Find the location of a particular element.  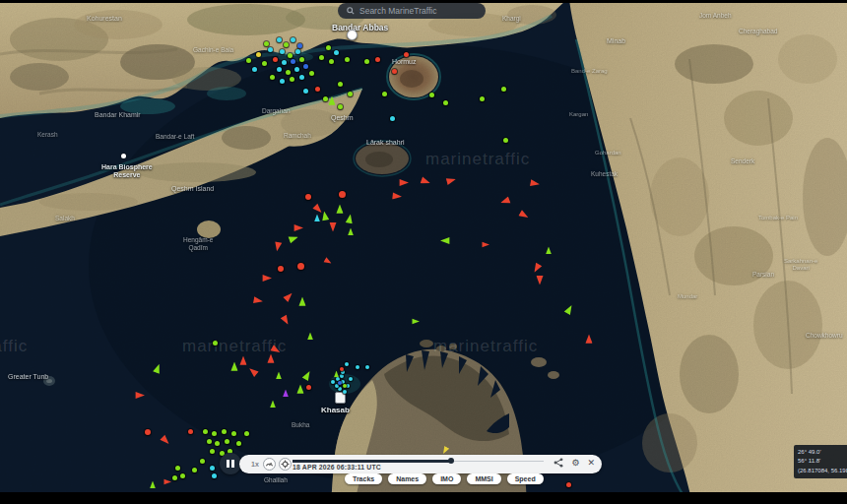

share-icon is located at coordinates (558, 463).